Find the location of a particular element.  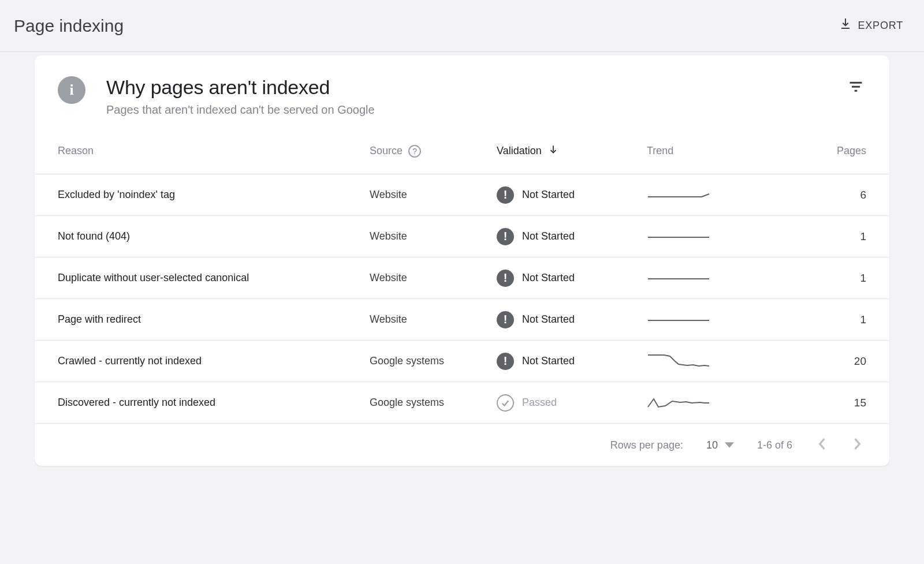

rows-per-page-label: Rows per page: is located at coordinates (647, 446).